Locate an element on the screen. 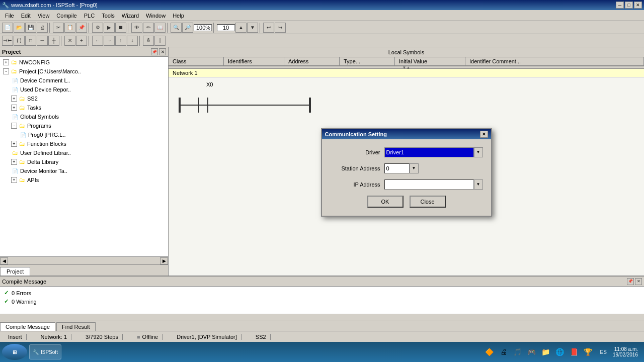 The width and height of the screenshot is (644, 362). menu-edit: Edit is located at coordinates (26, 16).